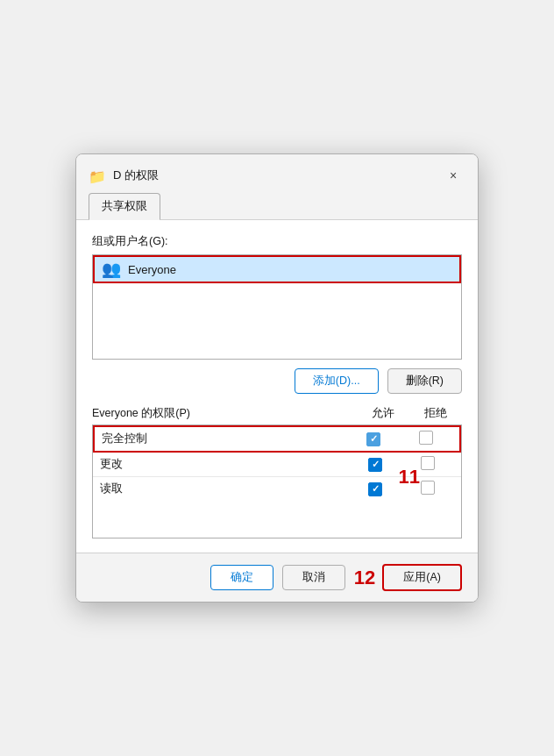  I want to click on dialog-title: D 的权限, so click(136, 175).